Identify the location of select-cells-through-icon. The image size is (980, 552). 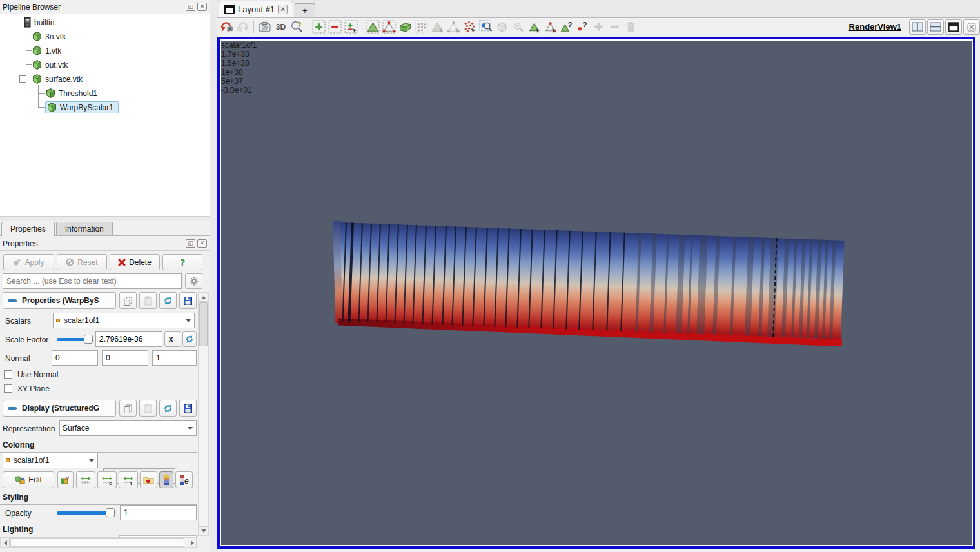
(405, 27).